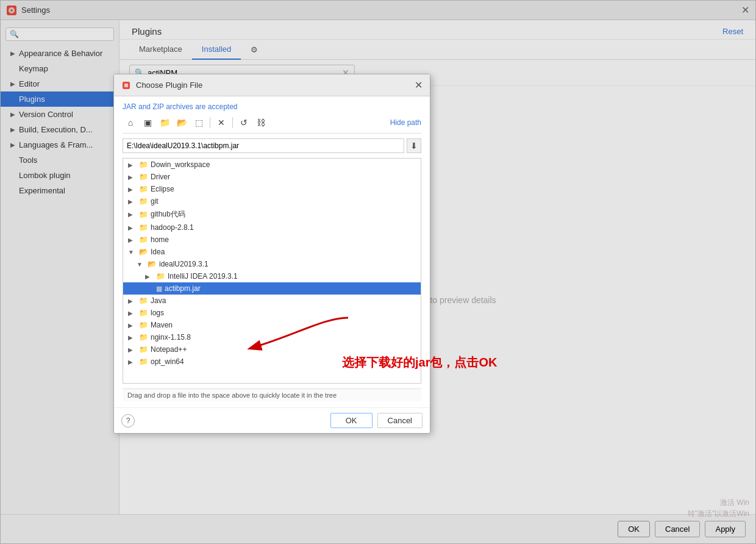  Describe the element at coordinates (272, 107) in the screenshot. I see `dialog-subtitle: JAR and ZIP archives are accepted` at that location.